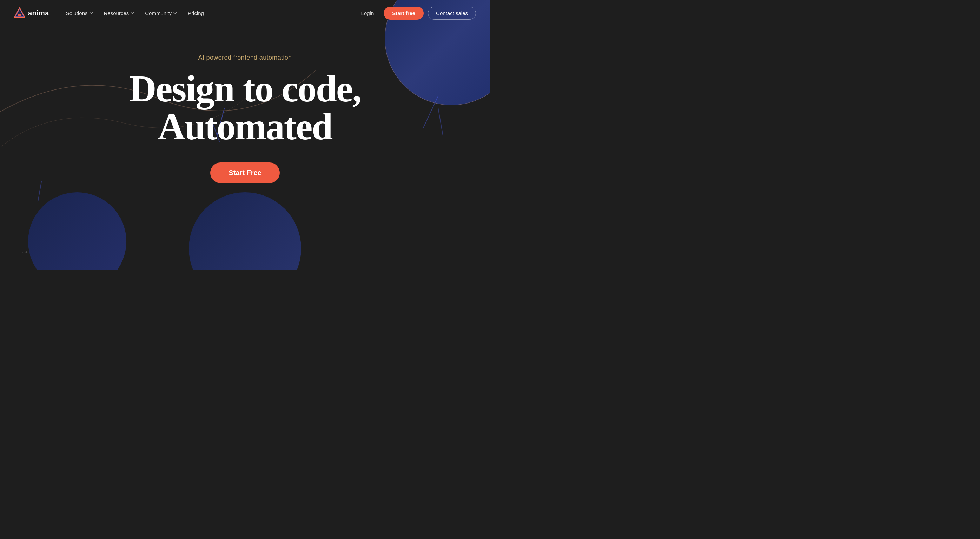  What do you see at coordinates (245, 108) in the screenshot?
I see `hero-title: Design to code, Automated` at bounding box center [245, 108].